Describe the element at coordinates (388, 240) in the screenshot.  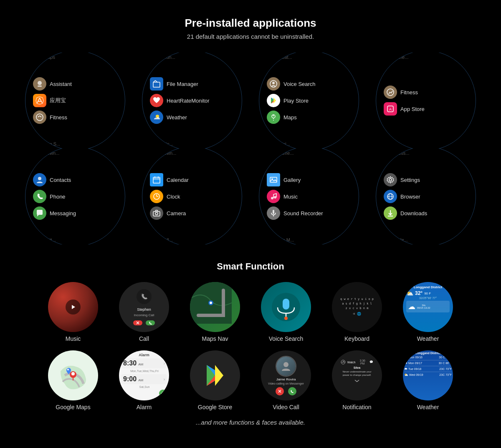
I see `peek-icon: 📅` at that location.